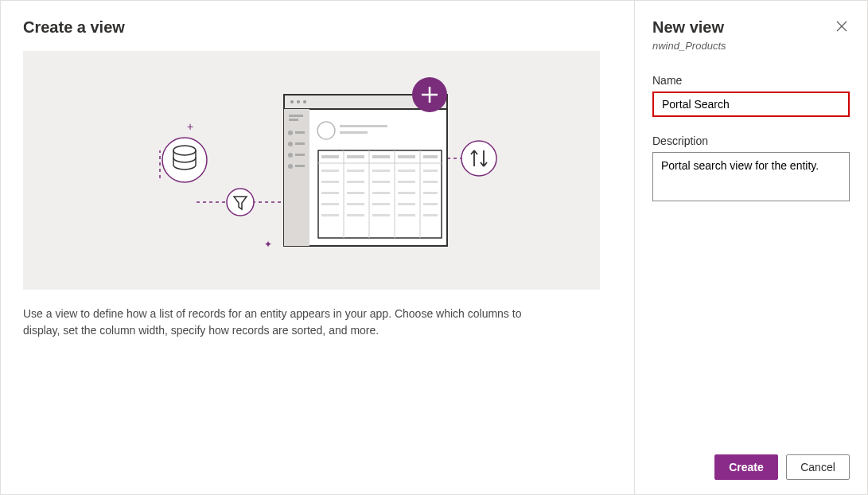 The image size is (868, 495). I want to click on entity-subtitle: nwind_Products, so click(751, 46).